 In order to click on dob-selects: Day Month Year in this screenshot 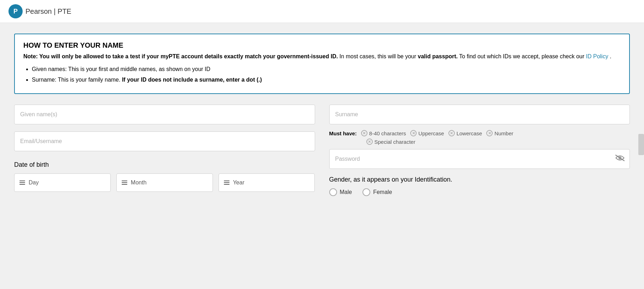, I will do `click(165, 183)`.